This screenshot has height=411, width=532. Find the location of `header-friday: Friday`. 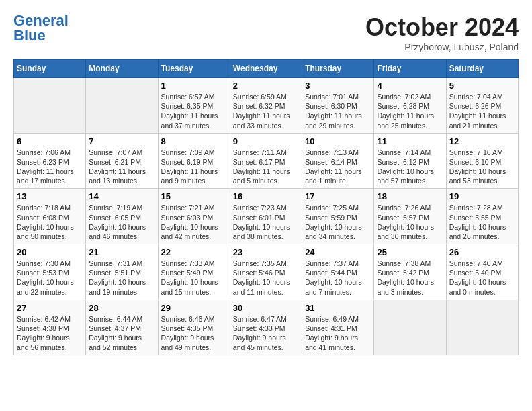

header-friday: Friday is located at coordinates (410, 68).